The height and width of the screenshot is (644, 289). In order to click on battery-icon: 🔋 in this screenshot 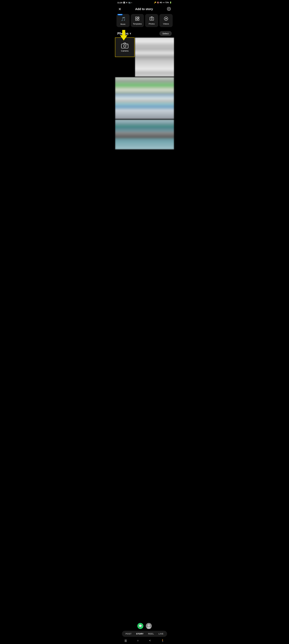, I will do `click(171, 2)`.